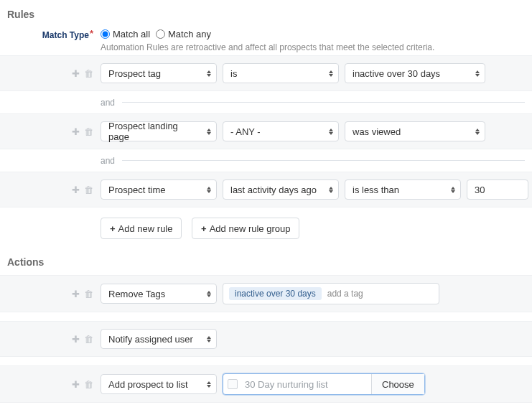  Describe the element at coordinates (159, 131) in the screenshot. I see `rule-field-select: Prospect landing page` at that location.